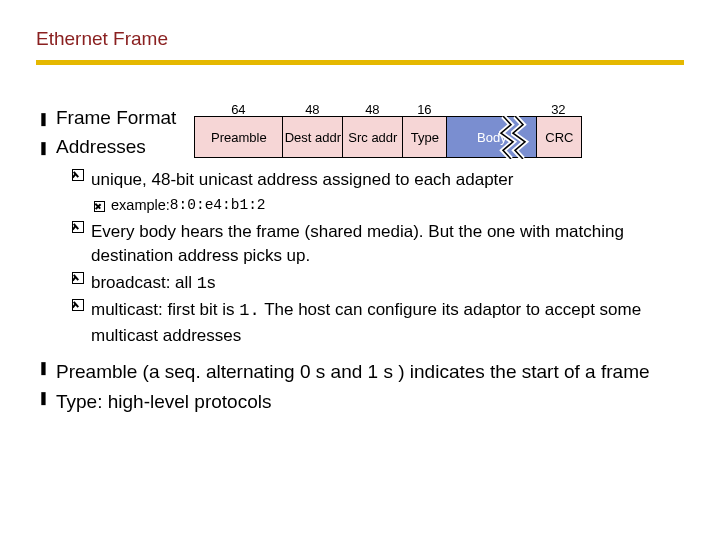  Describe the element at coordinates (144, 282) in the screenshot. I see `broadcast-pre: broadcast: all` at that location.